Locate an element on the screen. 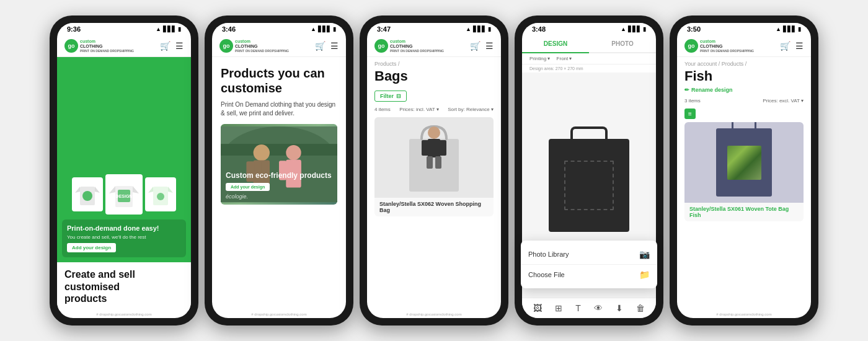  logo-1: go customCLOTHING PRINT ON DEMAND DROPSH… is located at coordinates (99, 46).